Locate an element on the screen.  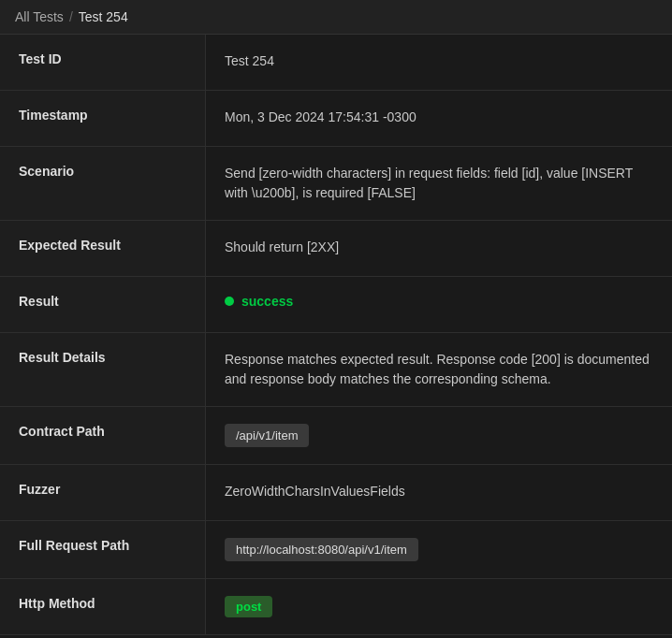
row-label: Result Details is located at coordinates (103, 370).